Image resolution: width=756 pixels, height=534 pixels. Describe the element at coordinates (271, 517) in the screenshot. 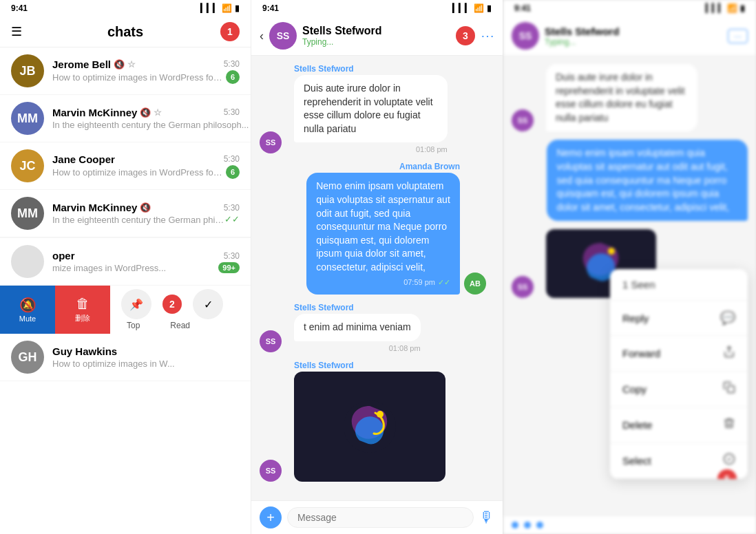

I see `add-attachment-button: +` at that location.